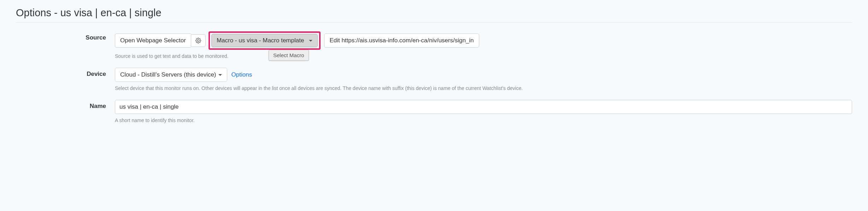 The image size is (868, 211). I want to click on open-webpage-selector-button: Open Webpage Selector, so click(153, 41).